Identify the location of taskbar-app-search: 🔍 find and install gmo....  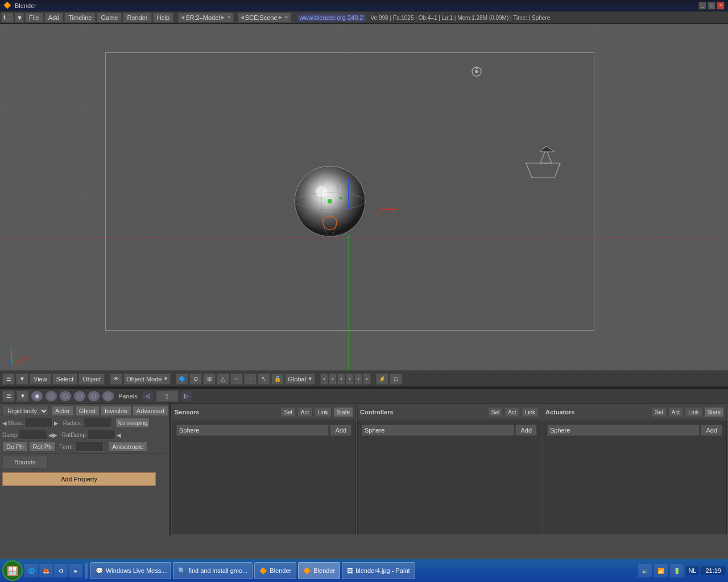
(213, 571).